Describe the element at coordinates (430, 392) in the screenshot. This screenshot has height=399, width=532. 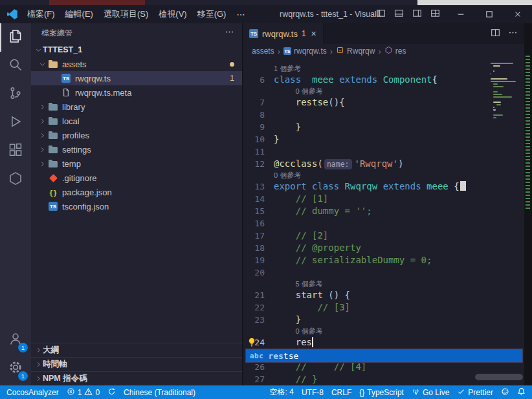
I see `status-go-live: Go Live` at that location.